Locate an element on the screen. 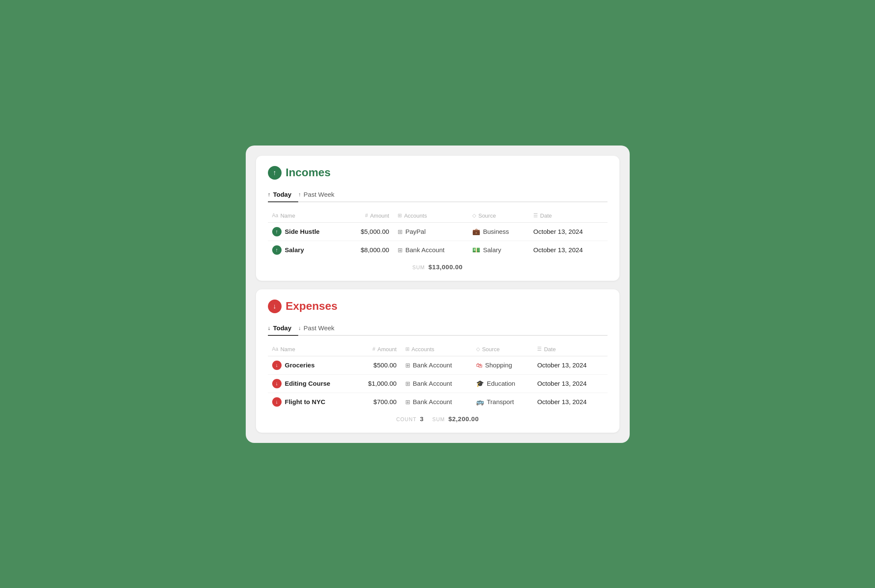 The height and width of the screenshot is (588, 875). expense-col-name-icon: Aa is located at coordinates (276, 349).